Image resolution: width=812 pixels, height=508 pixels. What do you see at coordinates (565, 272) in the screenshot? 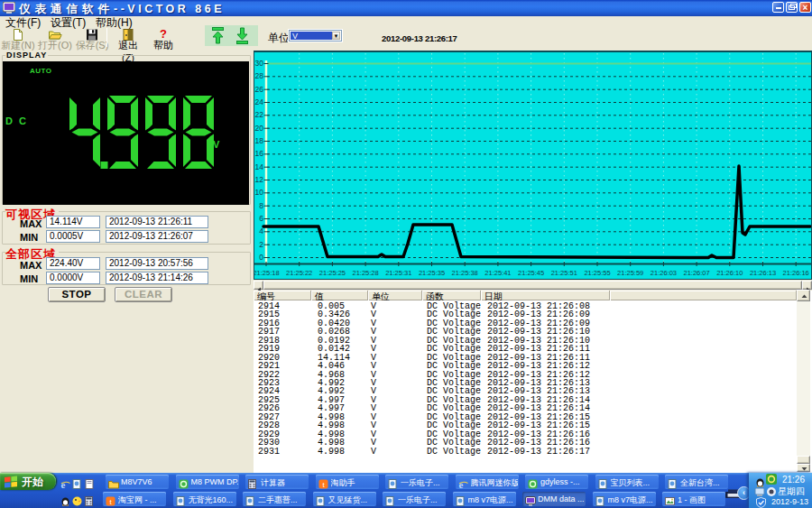
I see `svg-text: 21:25:51` at bounding box center [565, 272].